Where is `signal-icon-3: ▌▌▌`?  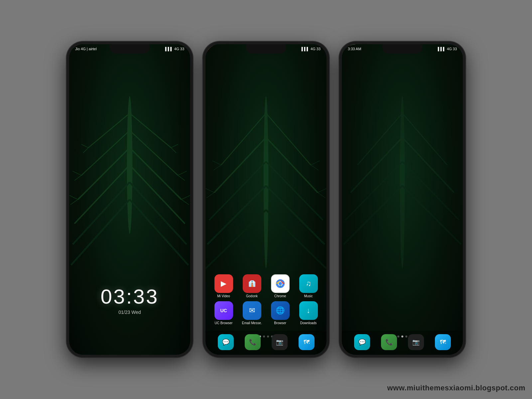 signal-icon-3: ▌▌▌ is located at coordinates (442, 49).